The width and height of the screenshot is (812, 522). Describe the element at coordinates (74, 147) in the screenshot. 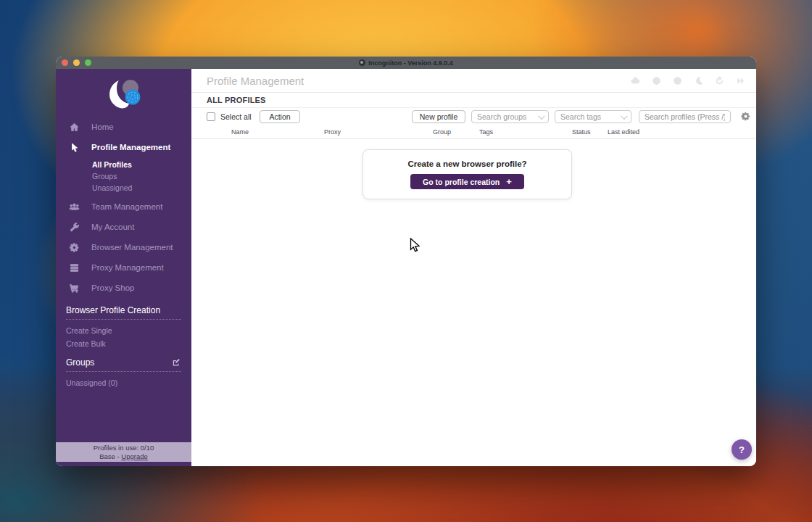

I see `cursor-icon` at that location.